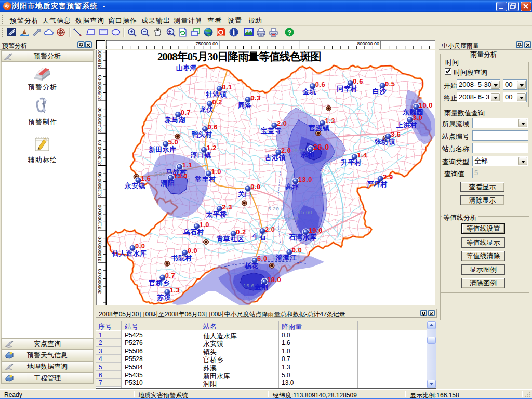  Describe the element at coordinates (207, 44) in the screenshot. I see `svg-text: 750000.00` at that location.